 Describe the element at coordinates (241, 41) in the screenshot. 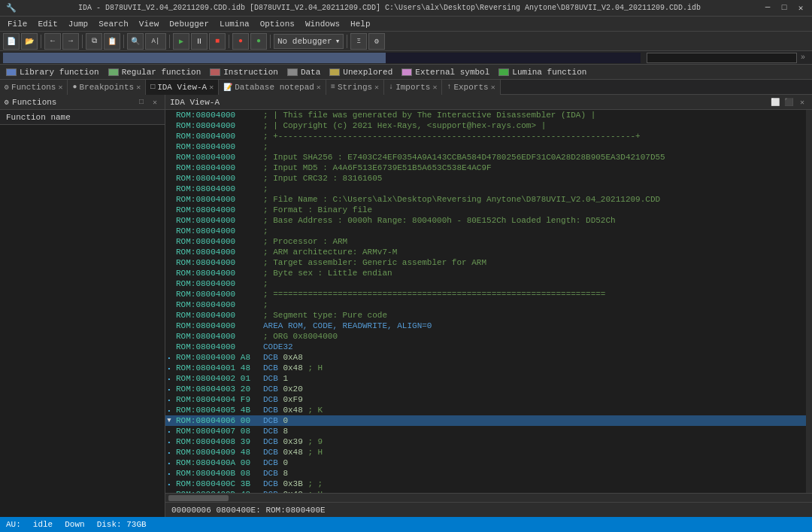

I see `red-circle: ●` at that location.